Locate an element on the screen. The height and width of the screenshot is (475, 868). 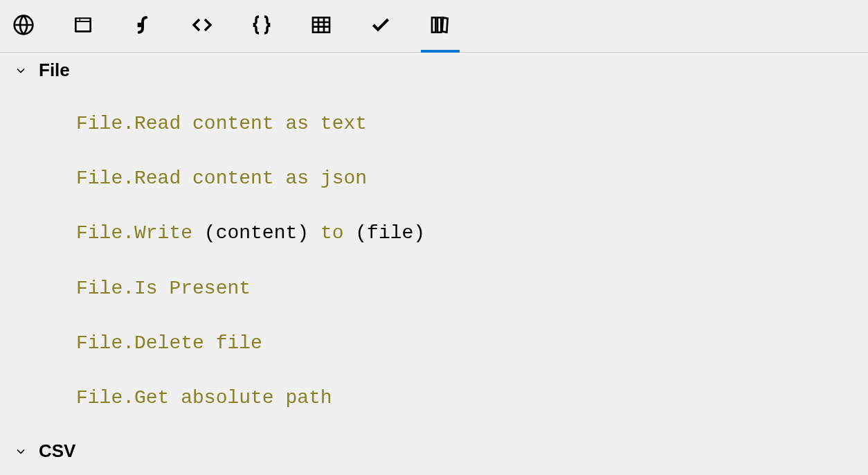
list-item: File.Is Present is located at coordinates (472, 294).